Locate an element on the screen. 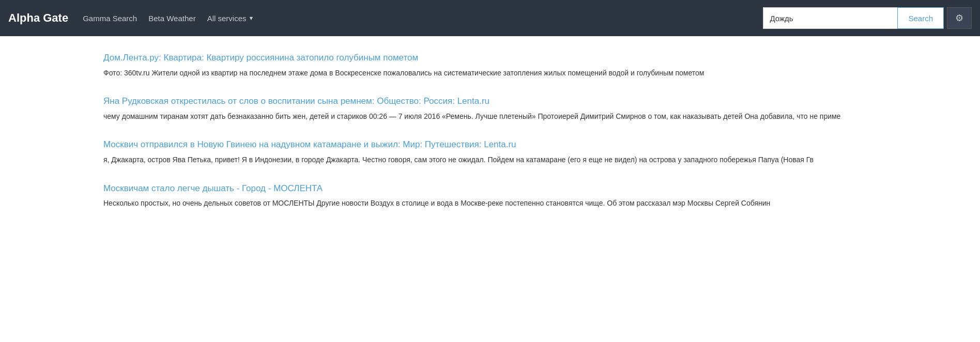 Image resolution: width=980 pixels, height=342 pixels. result-description: я, Джакарта, остров Ява Петька, привет! … is located at coordinates (490, 160).